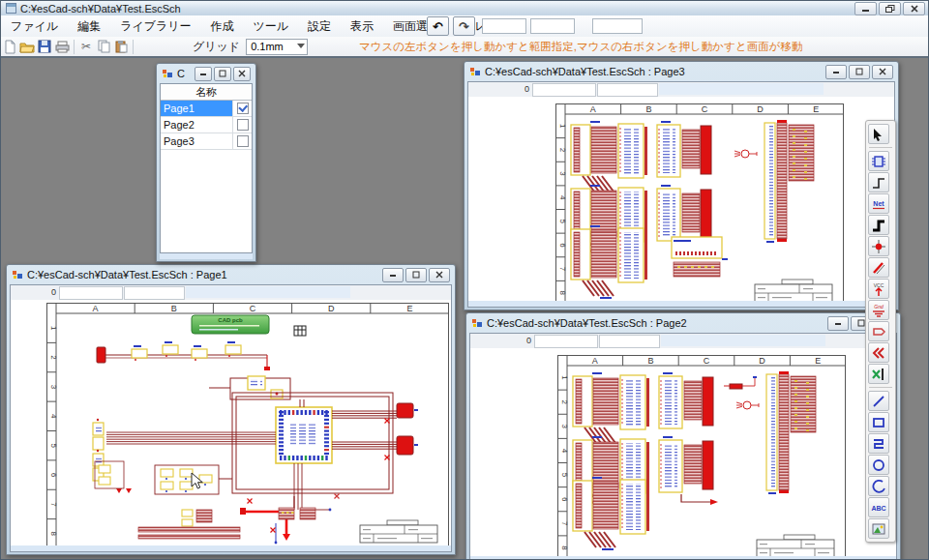  Describe the element at coordinates (879, 182) in the screenshot. I see `tool-wire-button` at that location.